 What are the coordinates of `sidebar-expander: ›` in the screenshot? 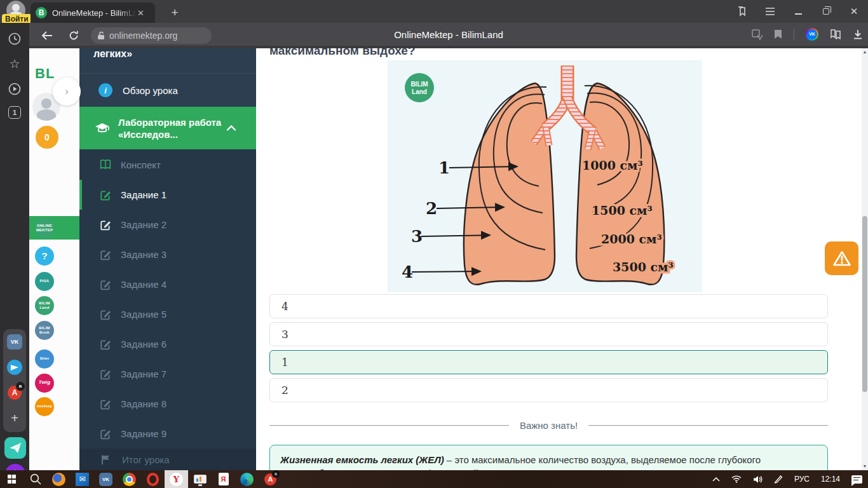 It's located at (67, 92).